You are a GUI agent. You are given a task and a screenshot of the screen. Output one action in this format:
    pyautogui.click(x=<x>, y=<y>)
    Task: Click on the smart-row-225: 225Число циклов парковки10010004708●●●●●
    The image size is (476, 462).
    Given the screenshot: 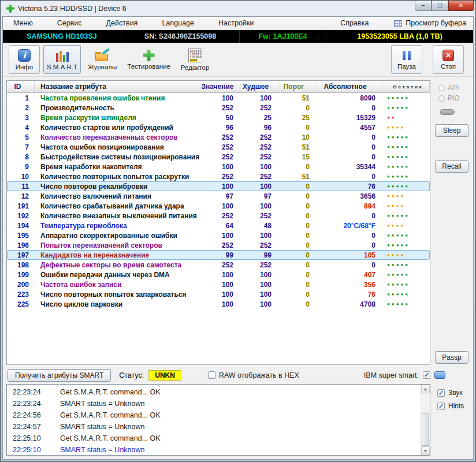 What is the action you would take?
    pyautogui.click(x=218, y=304)
    